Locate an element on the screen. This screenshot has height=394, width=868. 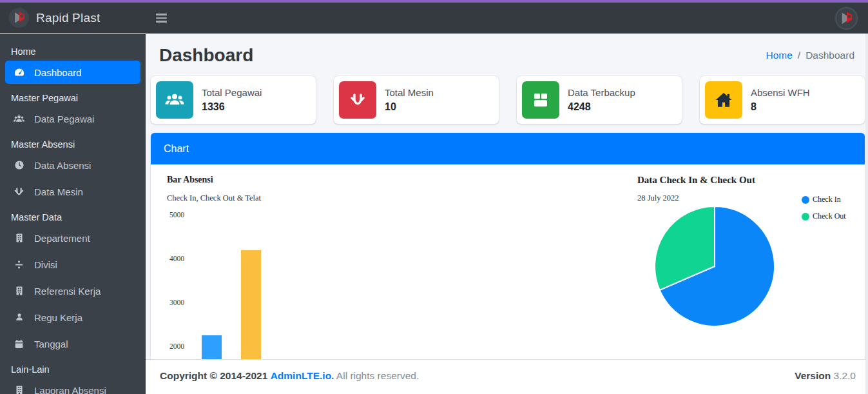
sidebar-item-label: Tanggal is located at coordinates (52, 344).